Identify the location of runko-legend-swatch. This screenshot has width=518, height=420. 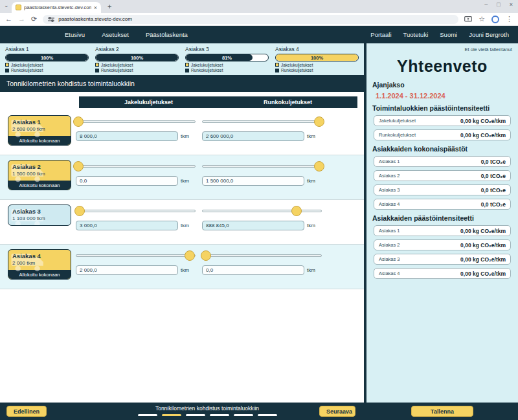
(277, 71).